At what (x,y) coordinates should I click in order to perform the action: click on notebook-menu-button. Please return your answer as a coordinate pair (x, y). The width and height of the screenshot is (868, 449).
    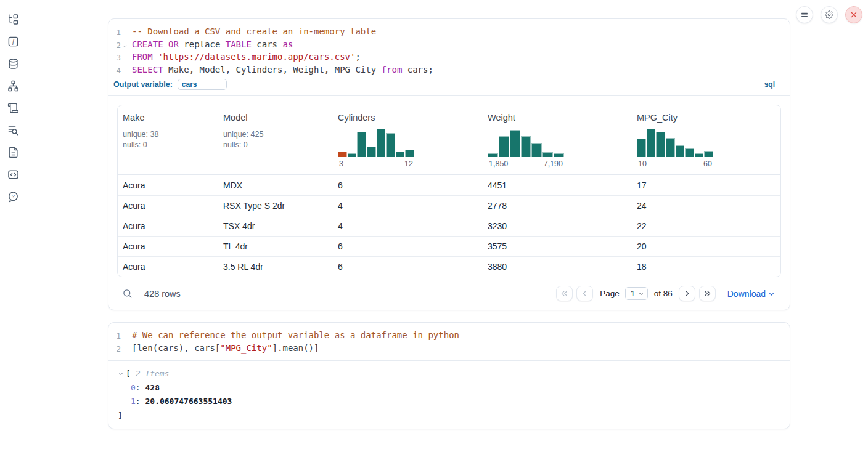
    Looking at the image, I should click on (805, 15).